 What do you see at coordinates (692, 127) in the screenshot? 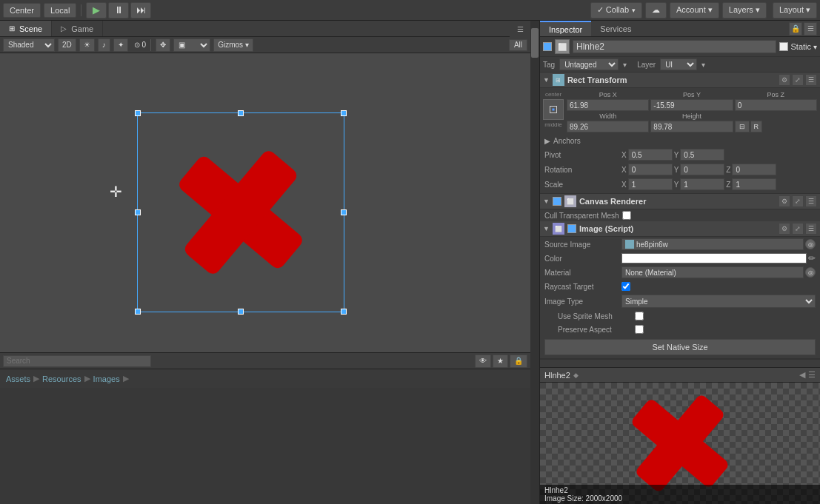
I see `height-input` at bounding box center [692, 127].